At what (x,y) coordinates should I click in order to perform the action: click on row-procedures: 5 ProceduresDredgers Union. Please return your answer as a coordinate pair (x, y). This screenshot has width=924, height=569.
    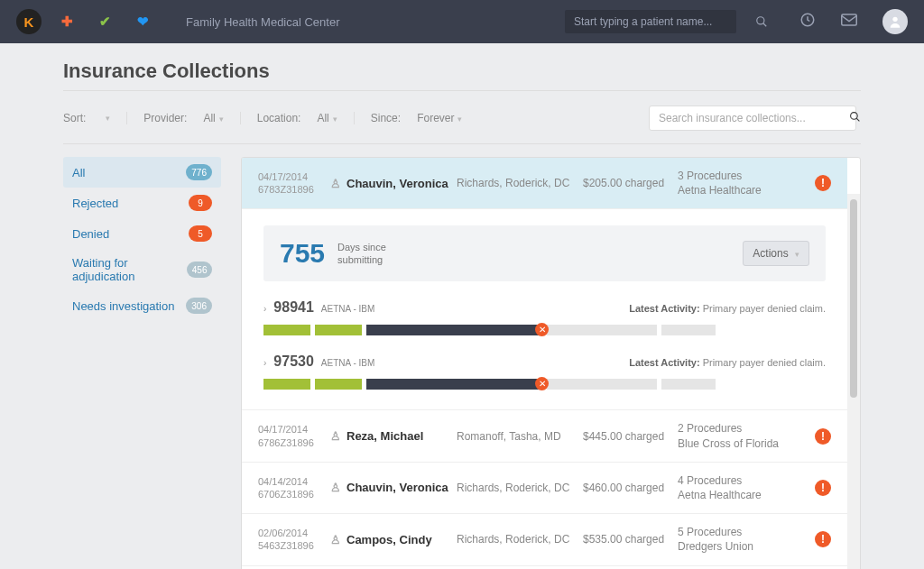
    Looking at the image, I should click on (736, 539).